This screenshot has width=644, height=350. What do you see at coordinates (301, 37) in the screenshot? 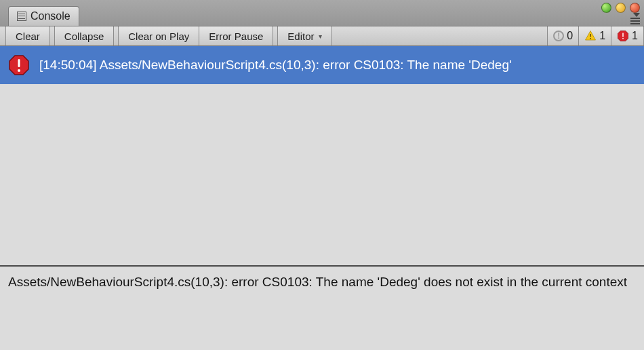
I see `editor-label: Editor` at bounding box center [301, 37].